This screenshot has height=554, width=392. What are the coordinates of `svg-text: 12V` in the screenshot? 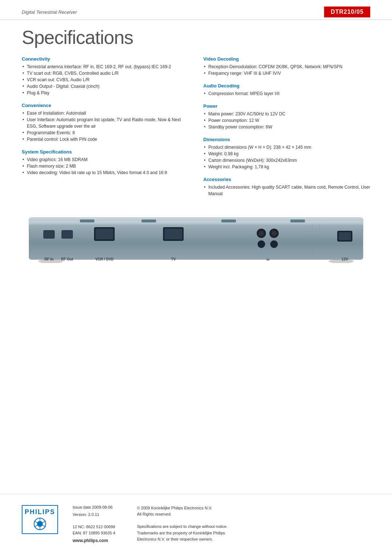 It's located at (345, 259).